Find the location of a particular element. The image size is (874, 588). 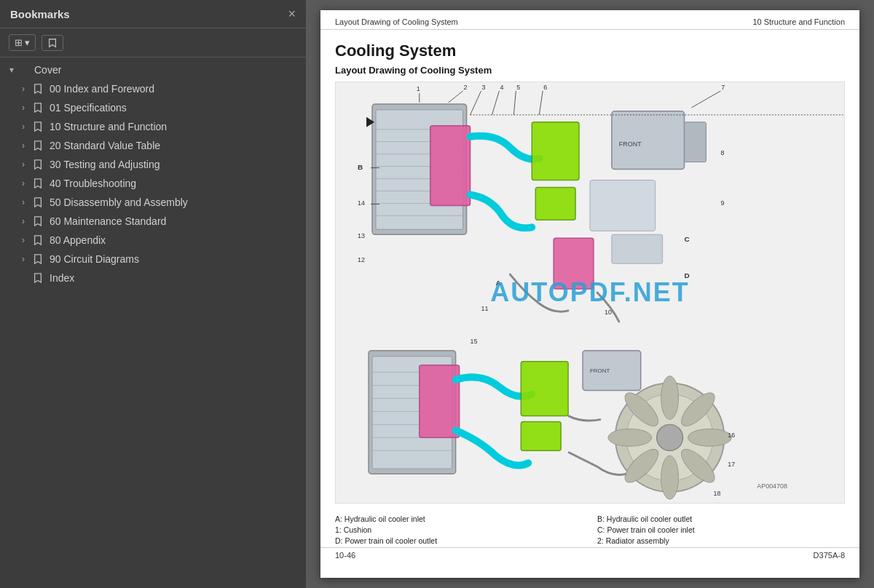

layout-toggle-button: ⊞ ▾ is located at coordinates (22, 42).